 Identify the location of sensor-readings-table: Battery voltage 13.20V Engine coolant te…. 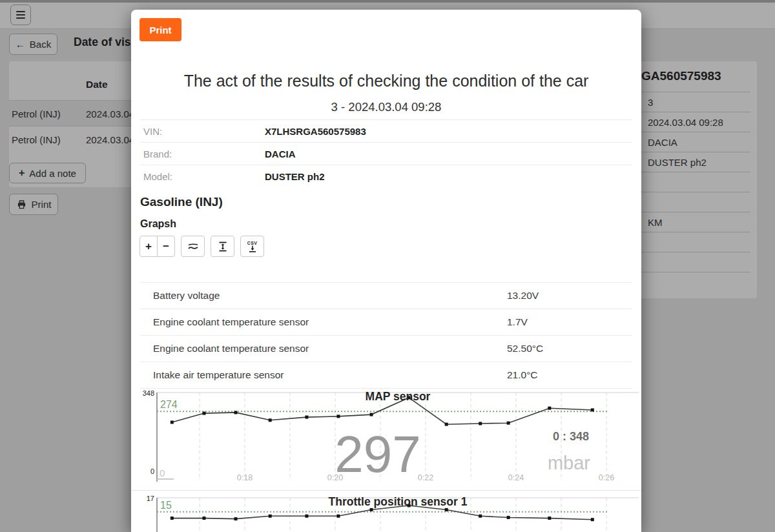
(386, 336).